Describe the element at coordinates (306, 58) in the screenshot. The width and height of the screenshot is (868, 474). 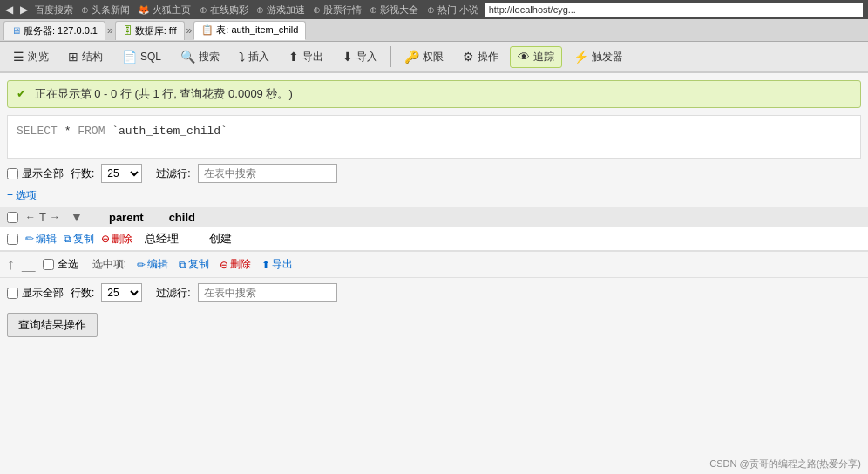
I see `export-button: ⬆ 导出` at that location.